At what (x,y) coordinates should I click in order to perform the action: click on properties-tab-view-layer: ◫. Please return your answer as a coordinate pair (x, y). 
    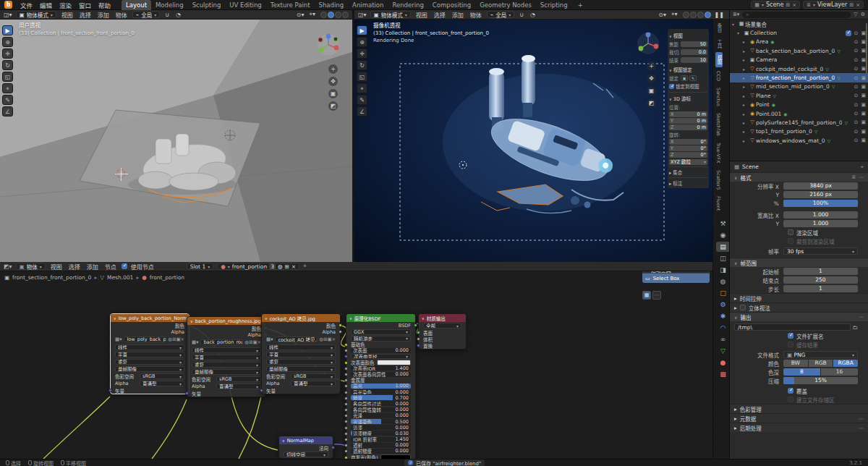
    Looking at the image, I should click on (723, 258).